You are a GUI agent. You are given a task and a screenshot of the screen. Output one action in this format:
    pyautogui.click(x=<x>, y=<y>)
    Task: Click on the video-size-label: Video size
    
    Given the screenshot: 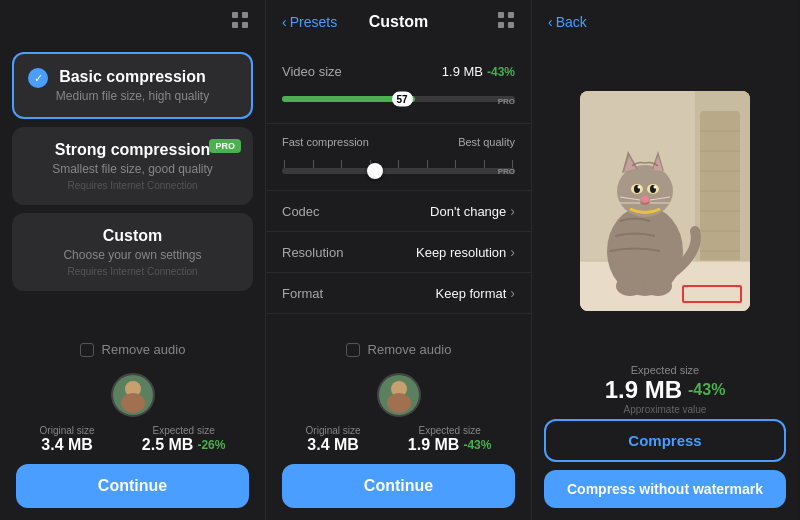 What is the action you would take?
    pyautogui.click(x=312, y=72)
    